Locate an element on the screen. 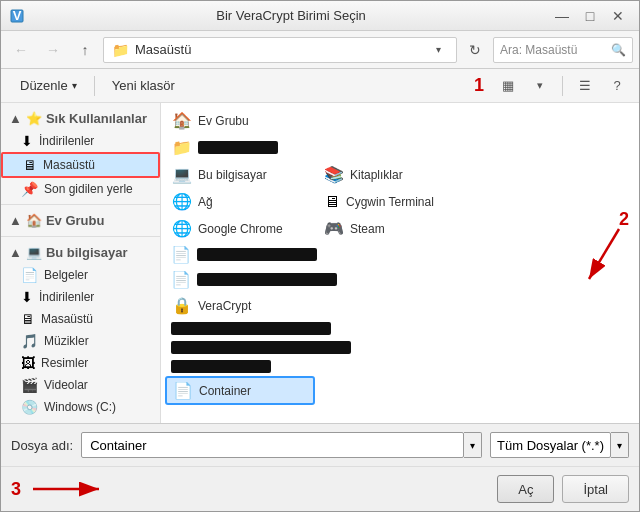  veracrypt-icon: 🔒 is located at coordinates (182, 306).